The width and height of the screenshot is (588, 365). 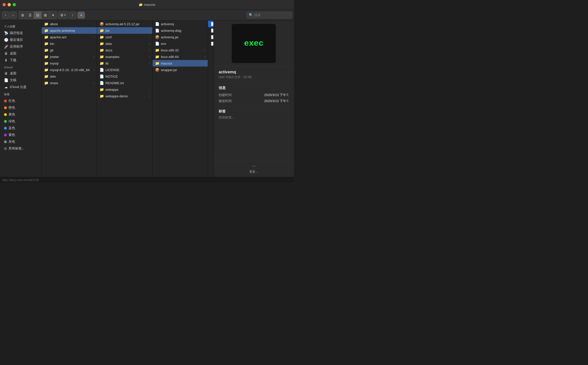 I want to click on list-item: 📁 webapps-demo ›, so click(x=125, y=96).